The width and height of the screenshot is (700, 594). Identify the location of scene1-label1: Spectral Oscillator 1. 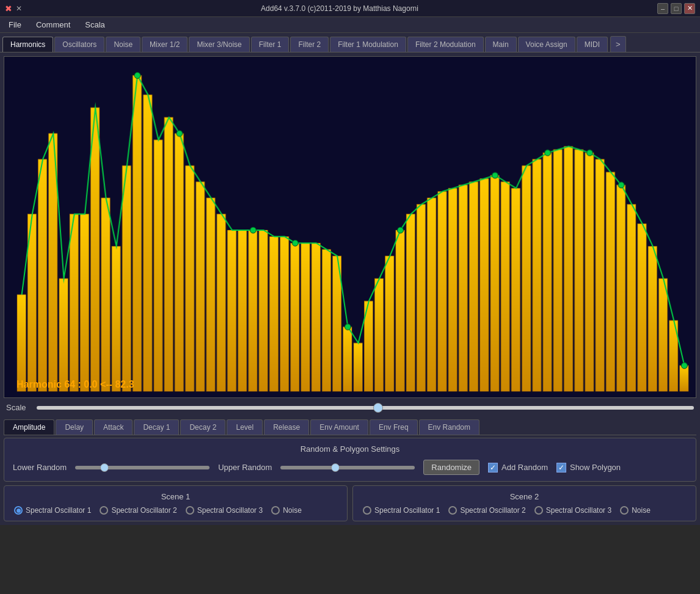
(59, 510).